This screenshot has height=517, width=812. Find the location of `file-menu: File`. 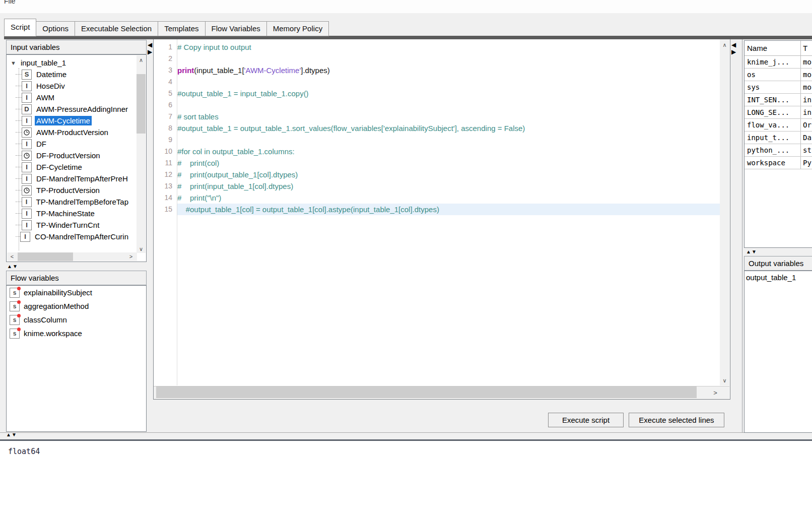

file-menu: File is located at coordinates (10, 3).